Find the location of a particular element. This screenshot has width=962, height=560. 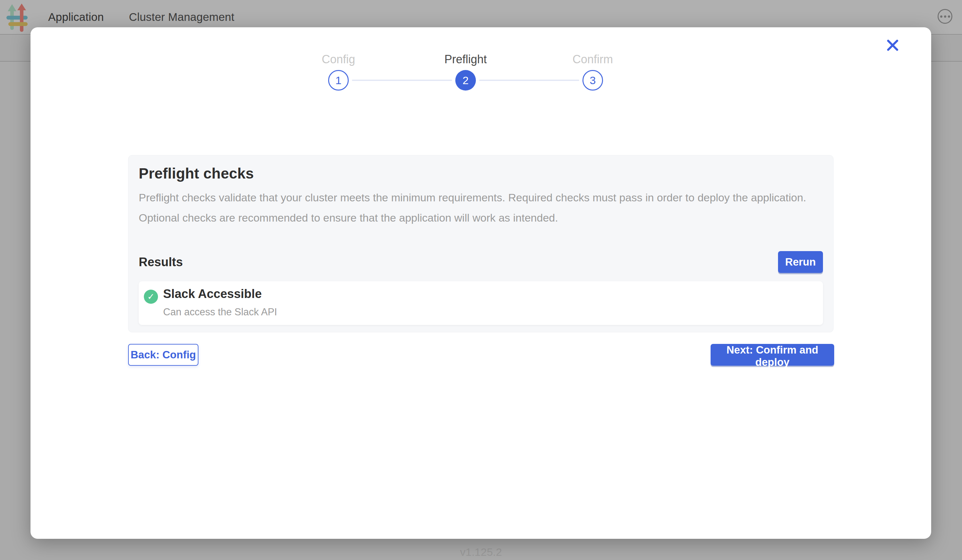

step-label-preflight: Preflight is located at coordinates (466, 60).